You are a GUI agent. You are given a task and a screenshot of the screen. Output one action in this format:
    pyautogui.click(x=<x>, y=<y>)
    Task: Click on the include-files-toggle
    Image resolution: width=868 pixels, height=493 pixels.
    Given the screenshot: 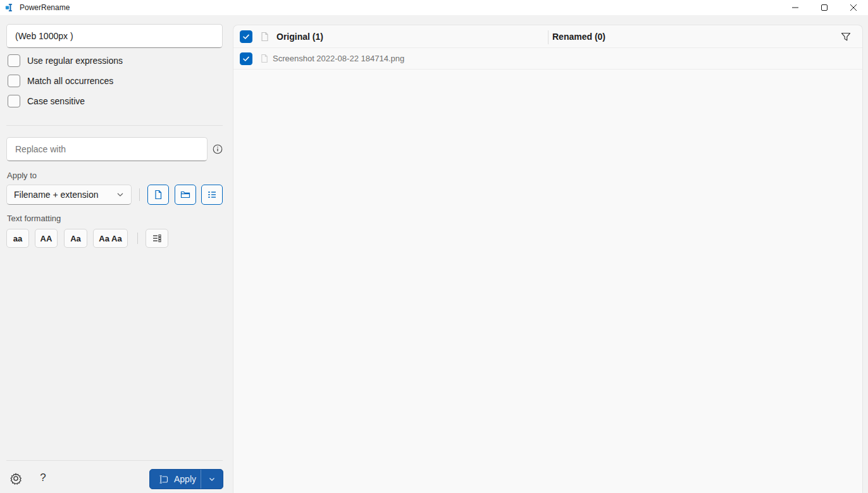 What is the action you would take?
    pyautogui.click(x=158, y=195)
    